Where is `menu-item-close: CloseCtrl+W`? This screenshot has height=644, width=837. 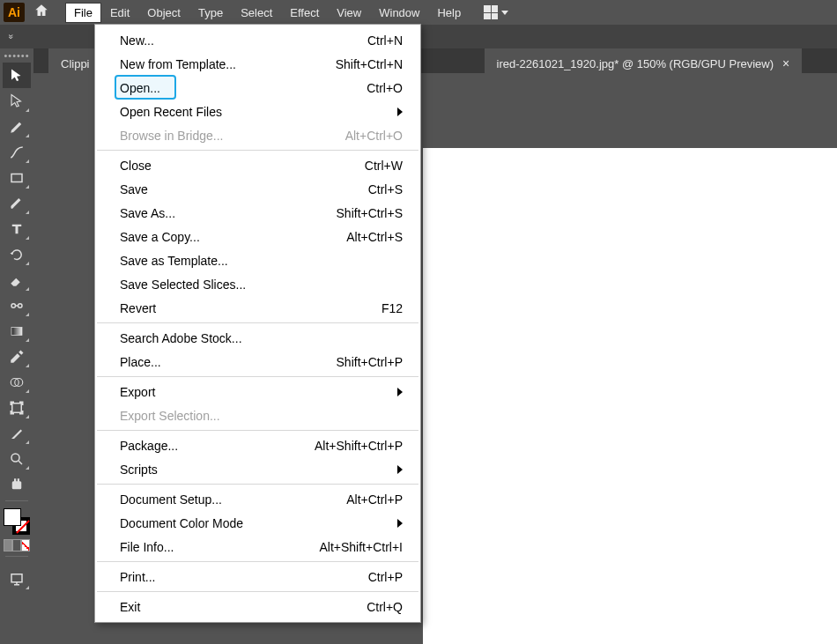 menu-item-close: CloseCtrl+W is located at coordinates (257, 166).